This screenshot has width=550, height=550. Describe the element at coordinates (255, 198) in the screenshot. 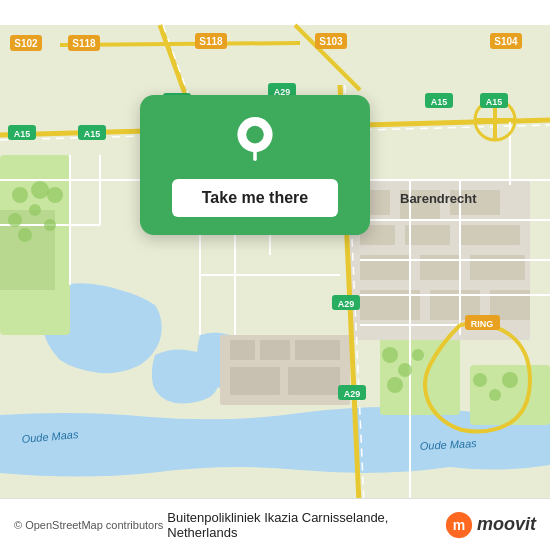

I see `take-me-there-button: Take me there` at that location.